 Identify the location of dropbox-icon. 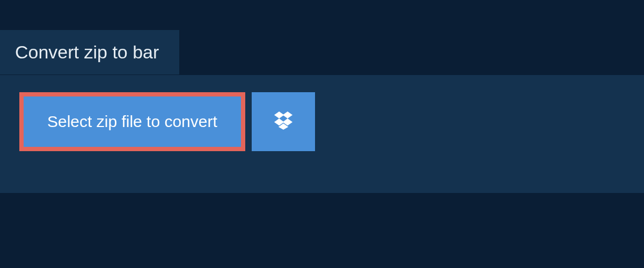
(283, 122).